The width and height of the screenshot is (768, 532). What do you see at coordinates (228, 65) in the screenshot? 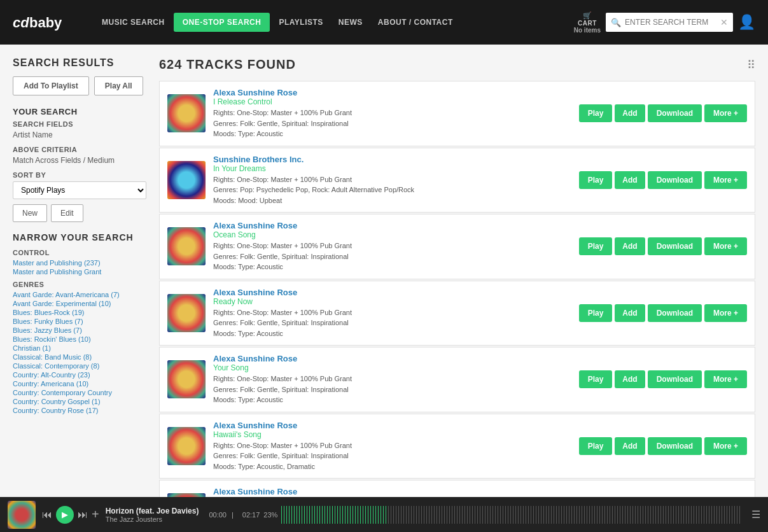
I see `results-title: 624 TRACKS FOUND` at bounding box center [228, 65].